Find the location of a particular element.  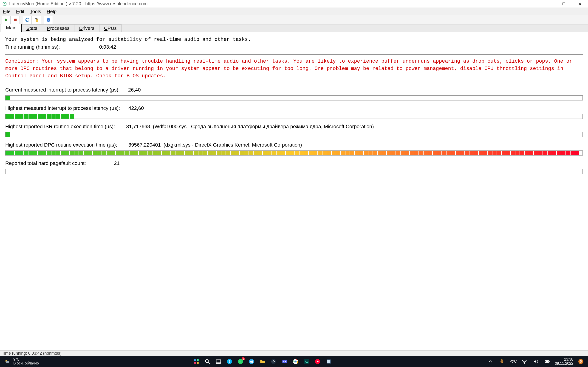

highest-latency-bar is located at coordinates (294, 117).